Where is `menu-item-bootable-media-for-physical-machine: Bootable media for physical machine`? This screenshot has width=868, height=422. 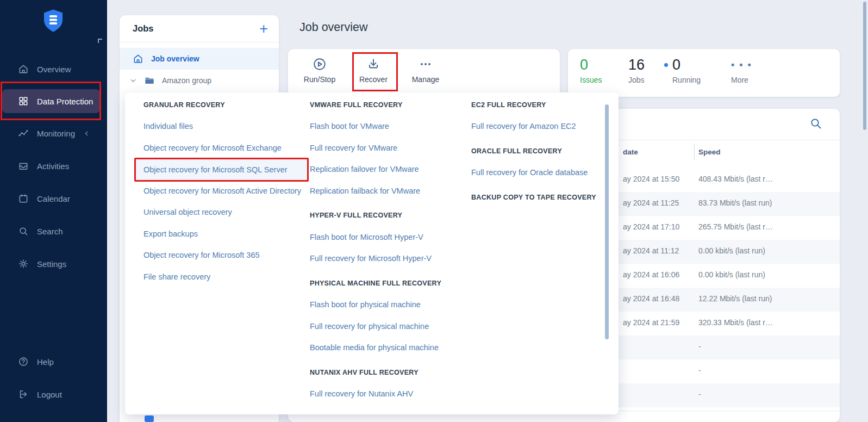 menu-item-bootable-media-for-physical-machine: Bootable media for physical machine is located at coordinates (390, 348).